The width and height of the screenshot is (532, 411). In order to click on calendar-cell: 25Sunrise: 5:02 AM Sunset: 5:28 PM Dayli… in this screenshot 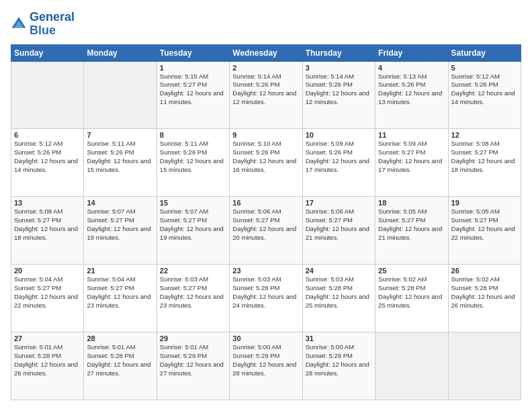, I will do `click(412, 298)`.